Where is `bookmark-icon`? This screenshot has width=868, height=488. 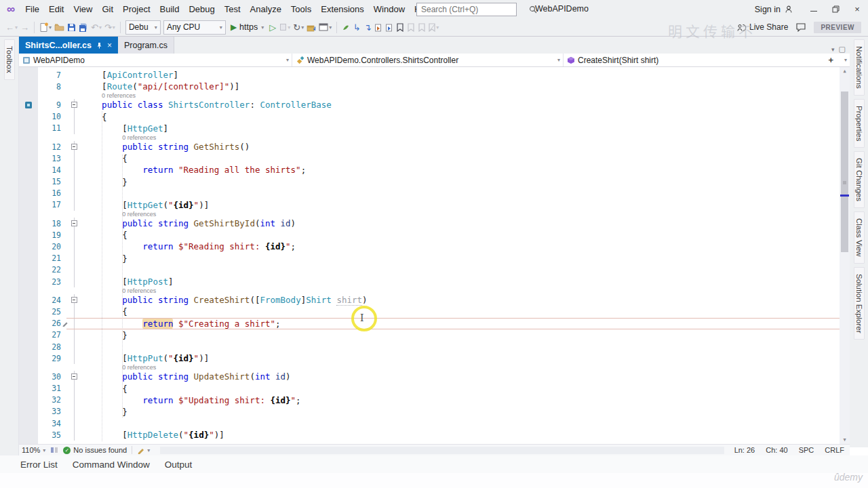
bookmark-icon is located at coordinates (400, 27).